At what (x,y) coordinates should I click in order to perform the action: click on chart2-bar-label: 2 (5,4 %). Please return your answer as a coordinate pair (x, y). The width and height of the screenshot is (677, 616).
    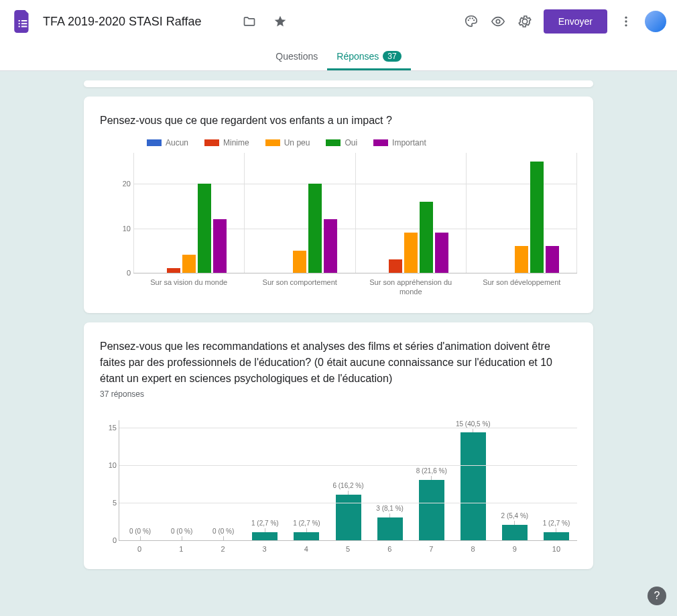
    Looking at the image, I should click on (515, 516).